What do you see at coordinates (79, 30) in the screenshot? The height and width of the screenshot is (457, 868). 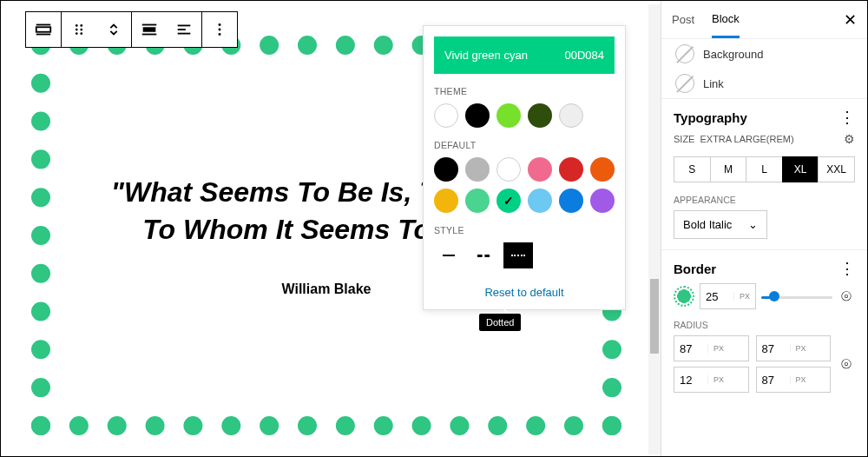 I see `drag-icon` at bounding box center [79, 30].